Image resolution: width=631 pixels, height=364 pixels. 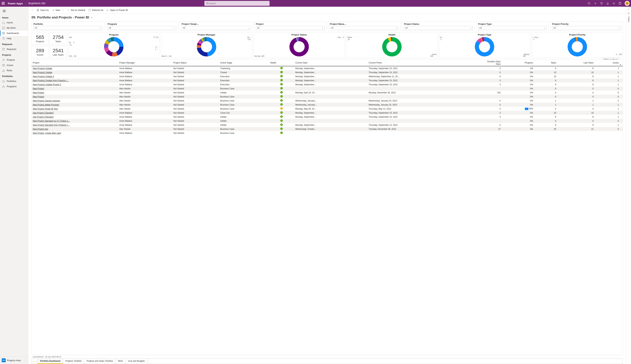 What do you see at coordinates (14, 86) in the screenshot?
I see `sidebar-item-programs: Programs` at bounding box center [14, 86].